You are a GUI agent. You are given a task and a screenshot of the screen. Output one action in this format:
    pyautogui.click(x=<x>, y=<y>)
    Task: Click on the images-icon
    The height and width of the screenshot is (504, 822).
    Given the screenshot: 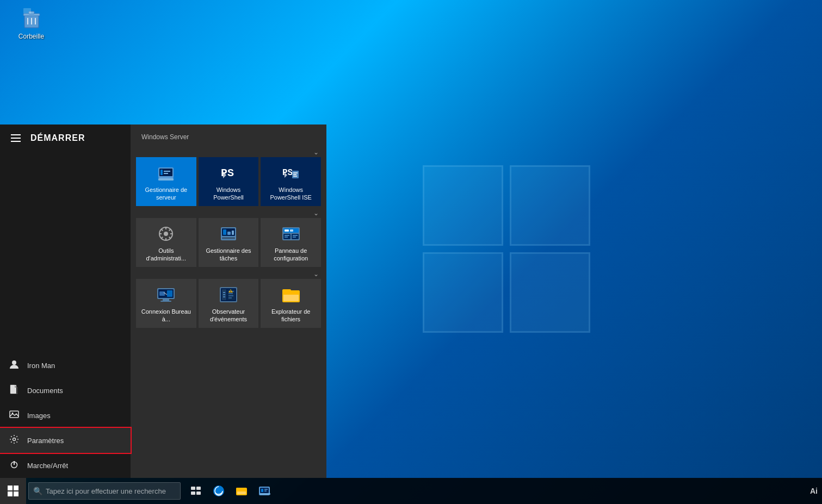 What is the action you would take?
    pyautogui.click(x=14, y=415)
    